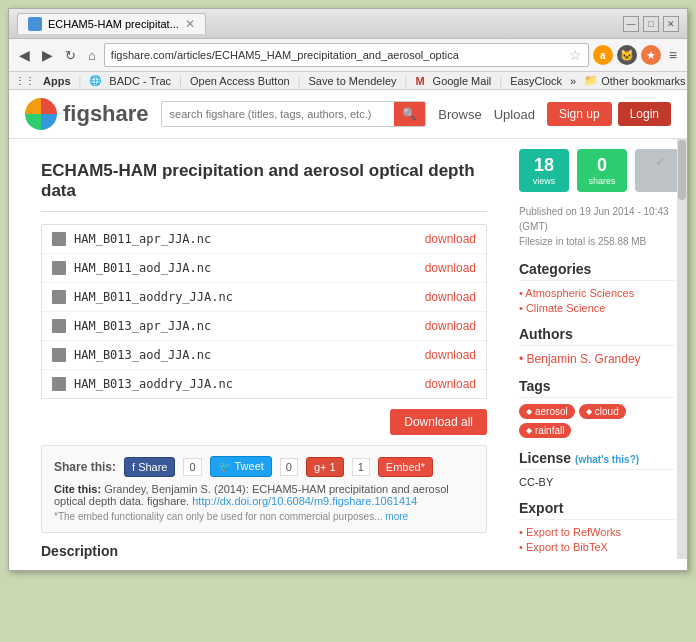 The image size is (696, 642). What do you see at coordinates (264, 240) in the screenshot?
I see `table-row: HAM_B011_apr_JJA.nc download` at bounding box center [264, 240].